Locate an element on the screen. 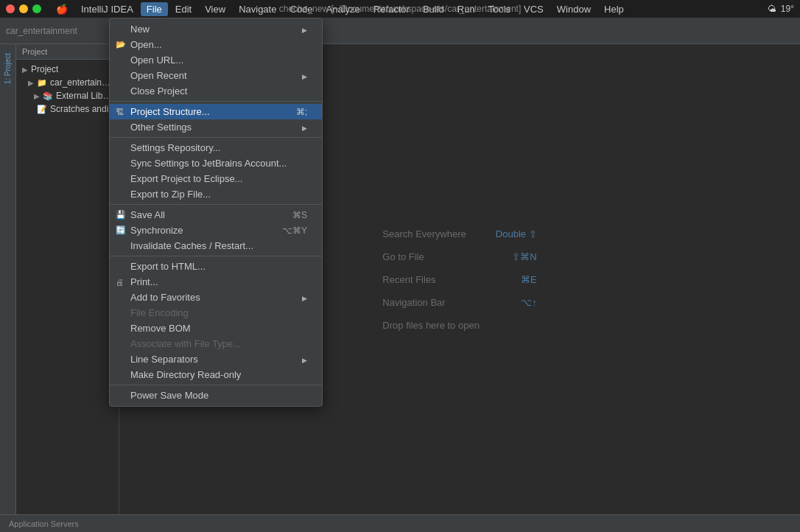  close-button is located at coordinates (10, 9).